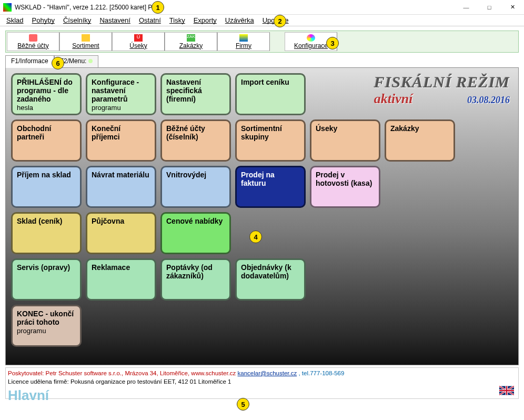  Describe the element at coordinates (205, 20) in the screenshot. I see `menu-exporty: Exporty` at that location.